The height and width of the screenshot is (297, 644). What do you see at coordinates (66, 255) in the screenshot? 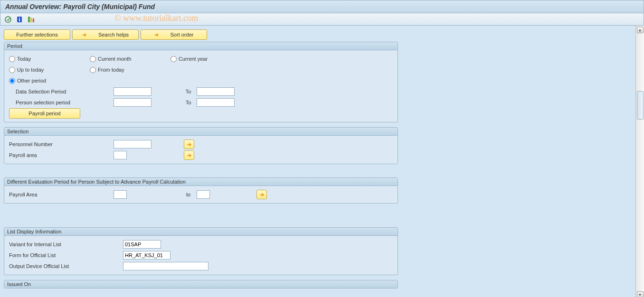
I see `form-label: Form for Official List` at bounding box center [66, 255].